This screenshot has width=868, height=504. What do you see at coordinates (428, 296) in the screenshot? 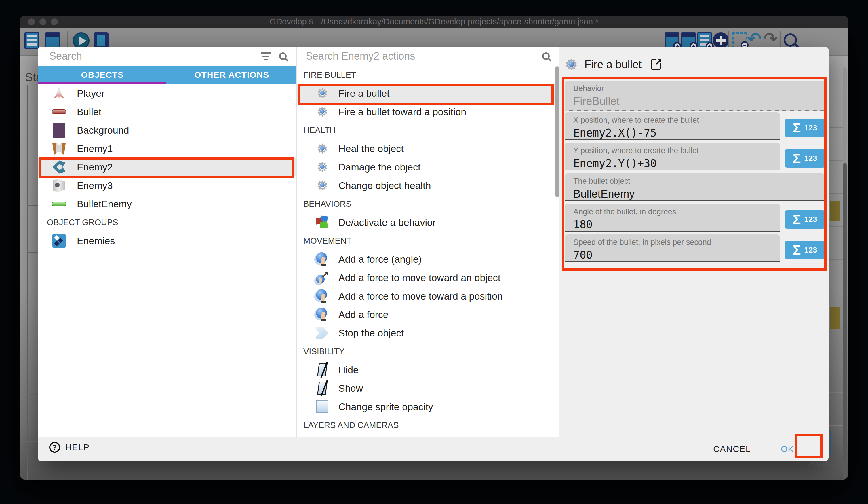
I see `action-row-force-toward-position: Add a force to move toward a position` at bounding box center [428, 296].